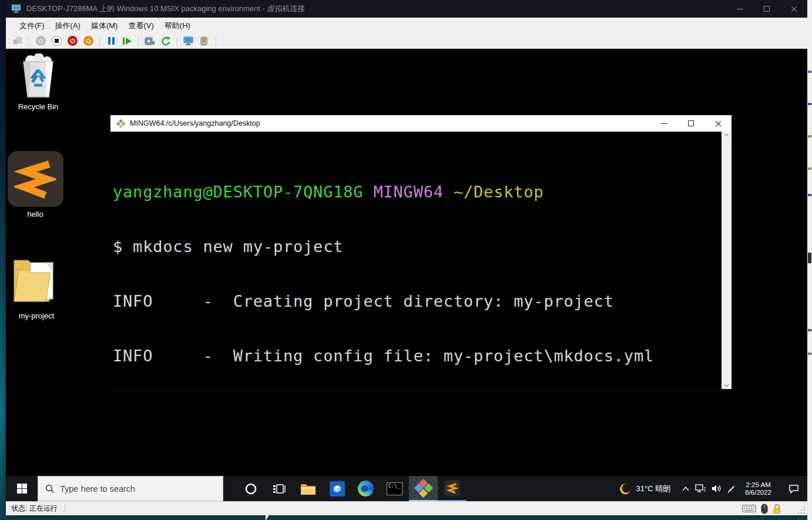 The width and height of the screenshot is (812, 520). I want to click on edge-icon, so click(365, 489).